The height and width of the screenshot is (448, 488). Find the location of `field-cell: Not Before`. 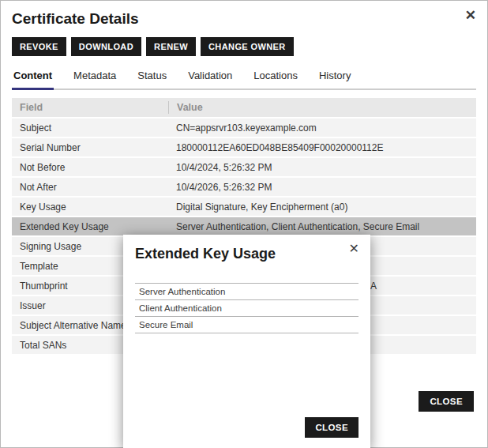

field-cell: Not Before is located at coordinates (90, 168).